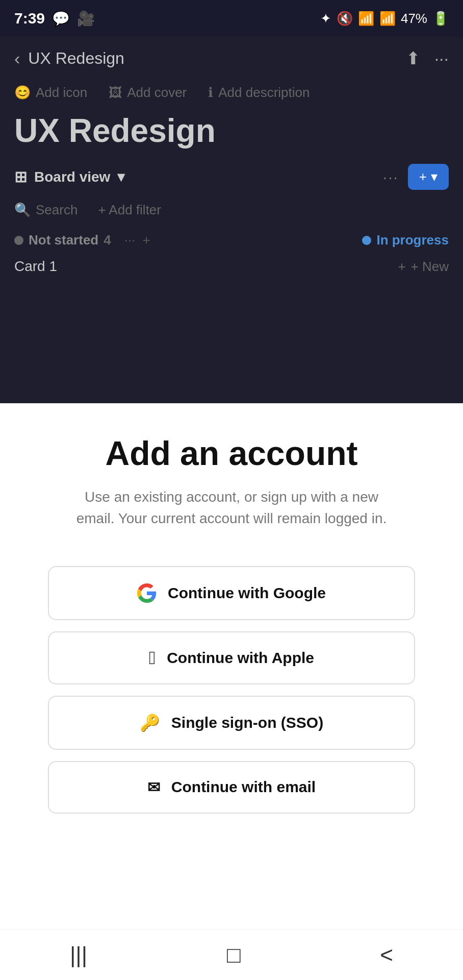 The image size is (463, 980). Describe the element at coordinates (384, 18) in the screenshot. I see `status-right: ✦ 🔇 📶 📶 47% 🔋` at that location.